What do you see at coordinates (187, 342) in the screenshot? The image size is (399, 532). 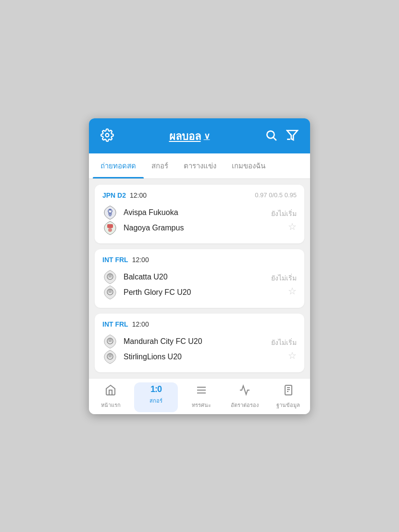 I see `team-row: Mandurah City FC U20` at bounding box center [187, 342].